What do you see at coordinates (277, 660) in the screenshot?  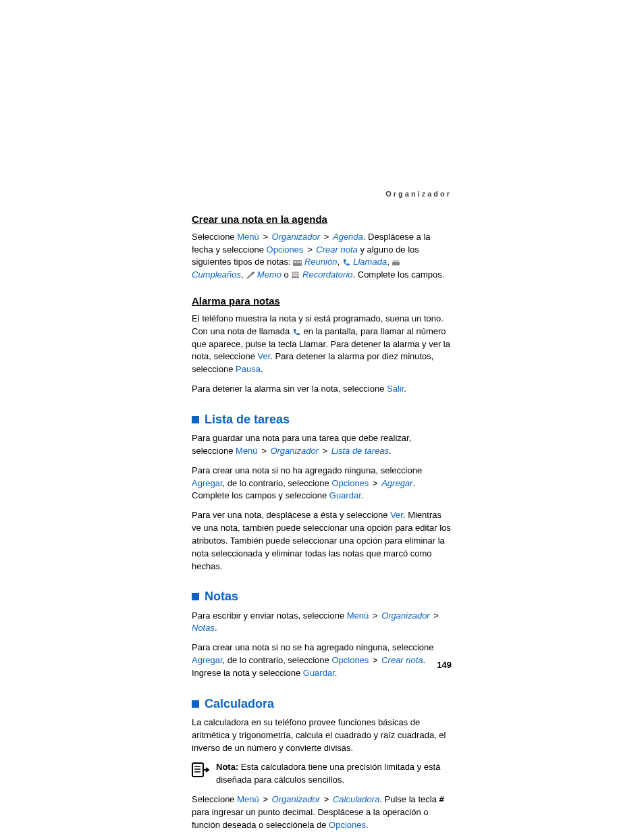 I see `text: , de lo contrario, seleccione` at bounding box center [277, 660].